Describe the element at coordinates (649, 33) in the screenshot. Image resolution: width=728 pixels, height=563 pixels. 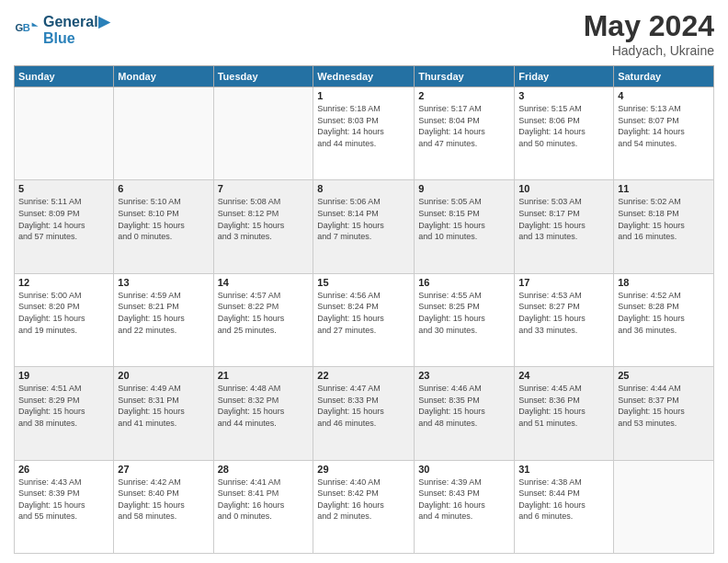
I see `title-block: May 2024 Hadyach, Ukraine` at that location.